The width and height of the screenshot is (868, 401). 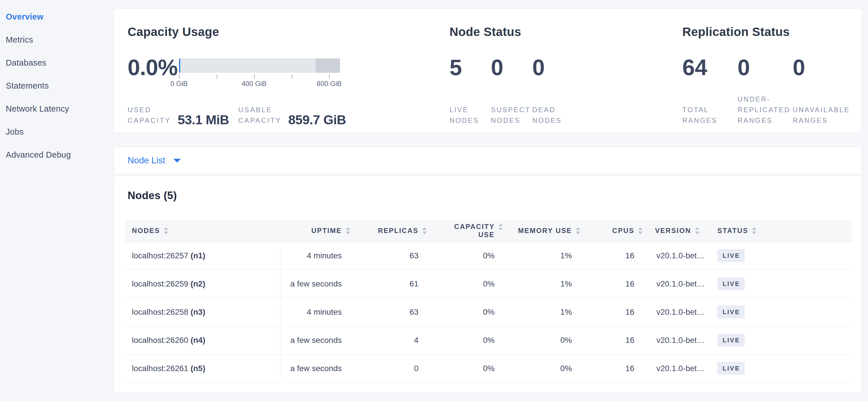 What do you see at coordinates (489, 340) in the screenshot?
I see `table-row: localhost:26260 (n4) a few seconds 4 0% …` at bounding box center [489, 340].